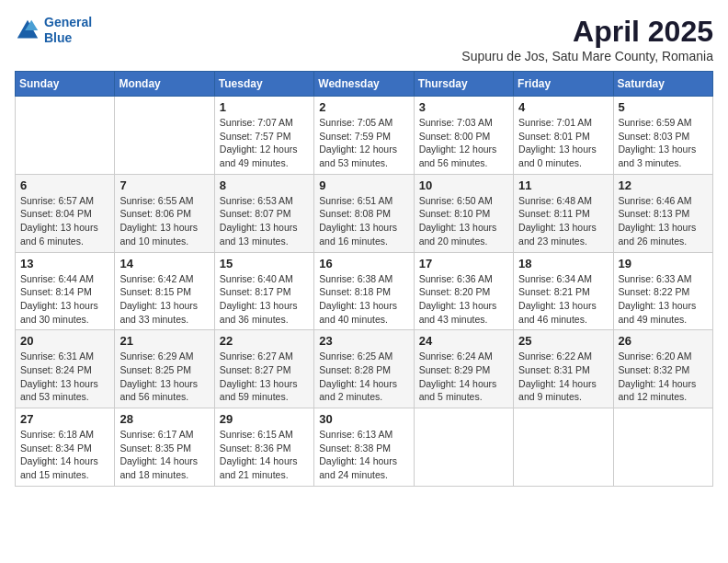 Image resolution: width=728 pixels, height=563 pixels. I want to click on title-block: April 2025 Supuru de Jos, Satu Mare Coun…, so click(587, 39).